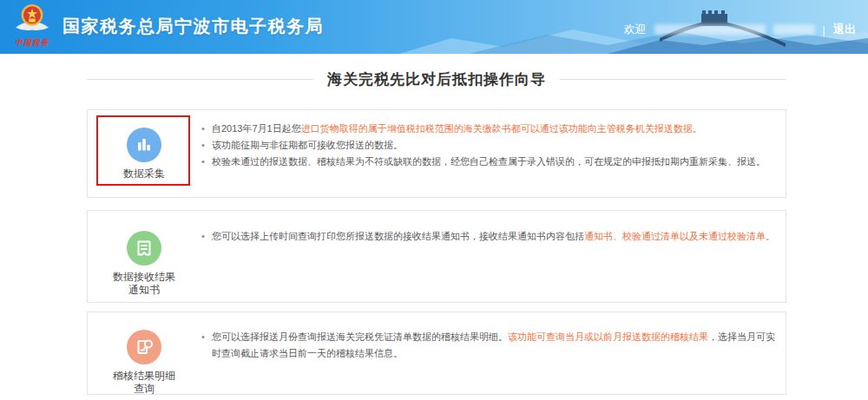 The image size is (868, 400). I want to click on masked-username-extra, so click(794, 30).